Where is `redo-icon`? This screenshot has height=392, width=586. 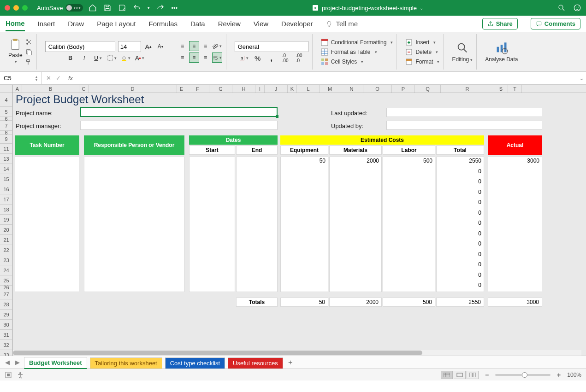 redo-icon is located at coordinates (160, 8).